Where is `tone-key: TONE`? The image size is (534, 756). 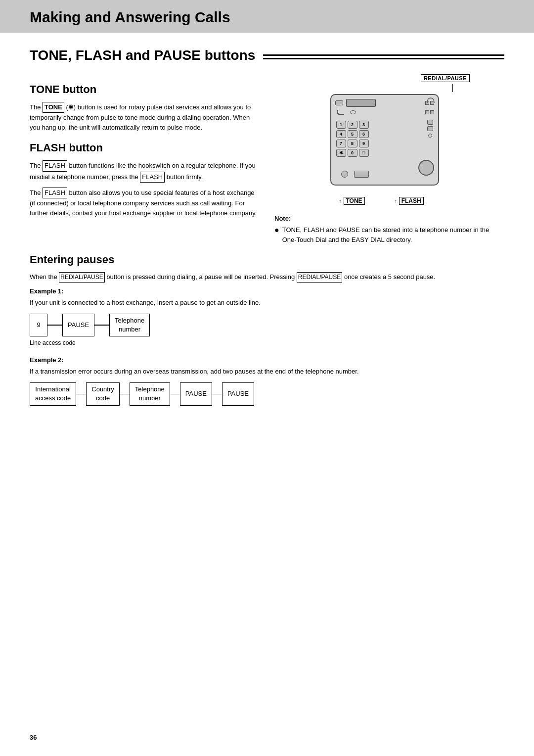 tone-key: TONE is located at coordinates (53, 107).